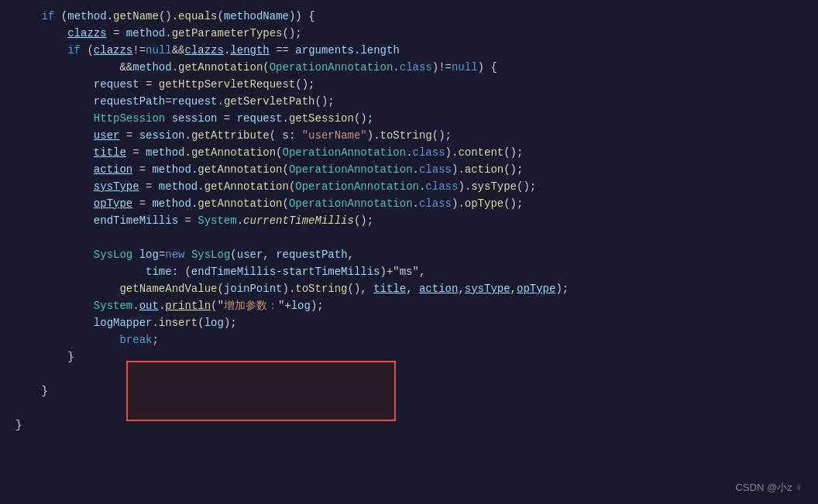 This screenshot has width=818, height=504. I want to click on code-line: if (clazzs!=null&&clazzs.length == argum…, so click(409, 50).